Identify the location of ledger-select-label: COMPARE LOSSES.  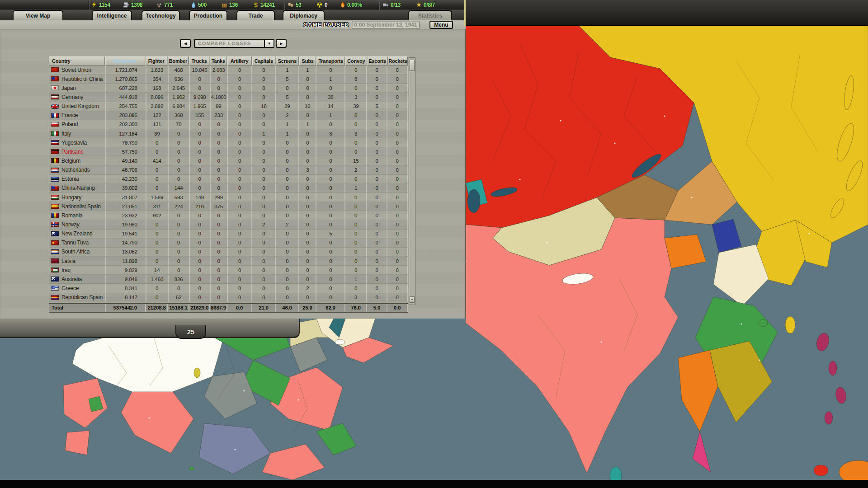
(223, 43).